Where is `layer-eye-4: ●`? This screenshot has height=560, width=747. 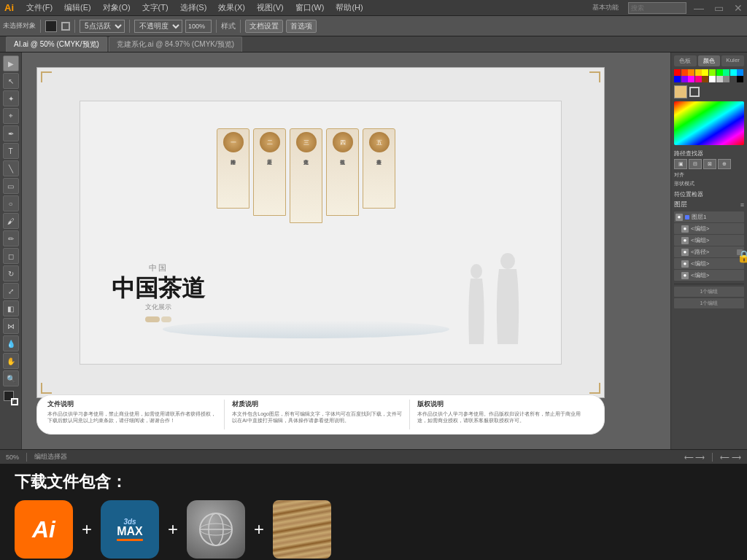 layer-eye-4: ● is located at coordinates (685, 252).